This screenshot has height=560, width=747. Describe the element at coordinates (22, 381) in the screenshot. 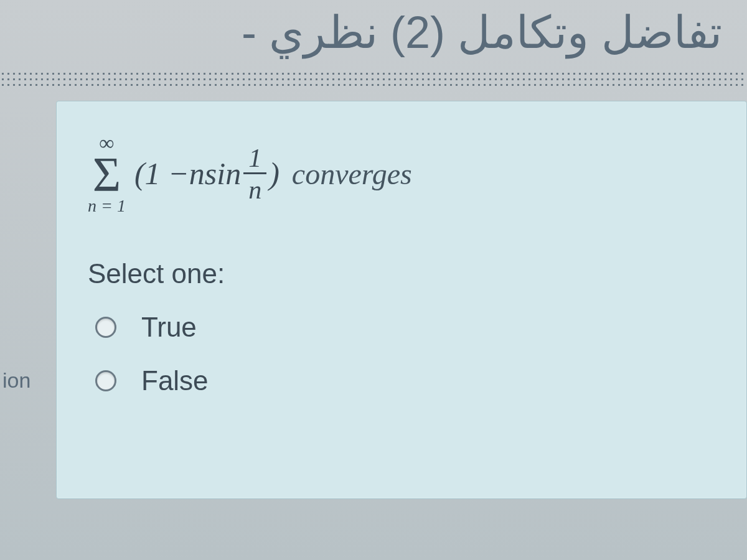

I see `sidebar-fragment: ion` at that location.